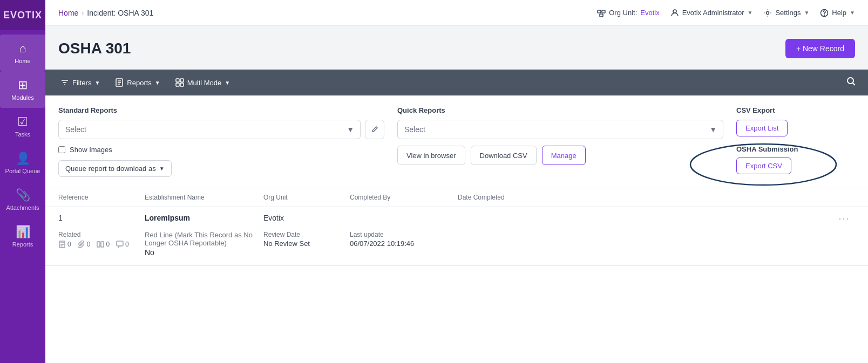 The image size is (868, 363). I want to click on related-docs-icon: 0, so click(65, 244).